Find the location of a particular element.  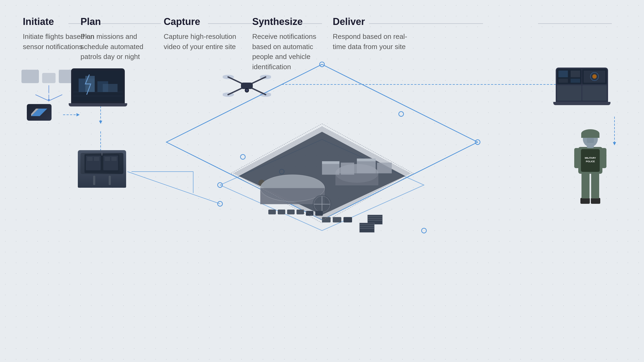

soldier-figure: MILITARY POLICE is located at coordinates (590, 165).